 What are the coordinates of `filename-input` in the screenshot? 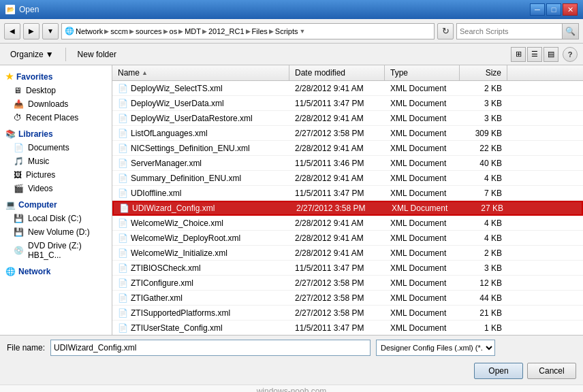 It's located at (210, 348).